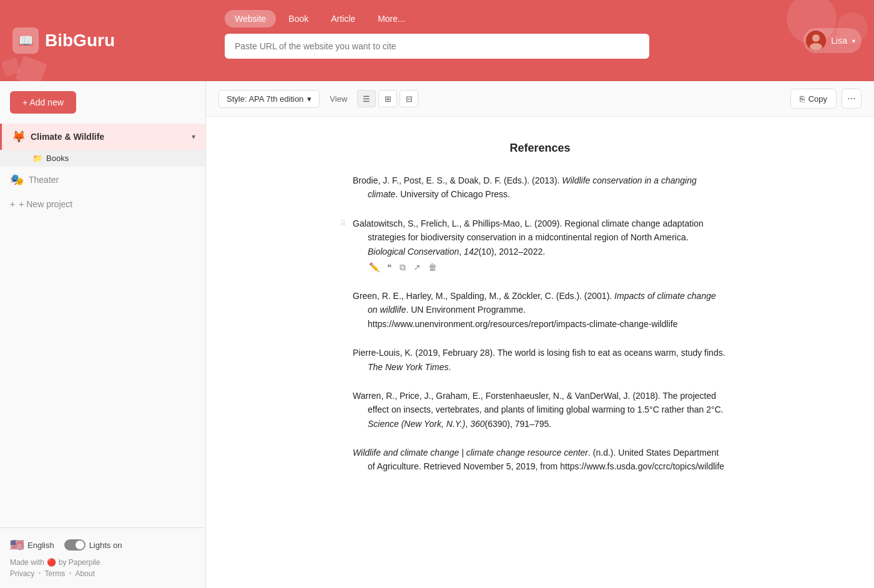 Image resolution: width=874 pixels, height=588 pixels. I want to click on copy-icon: ⎘, so click(802, 99).